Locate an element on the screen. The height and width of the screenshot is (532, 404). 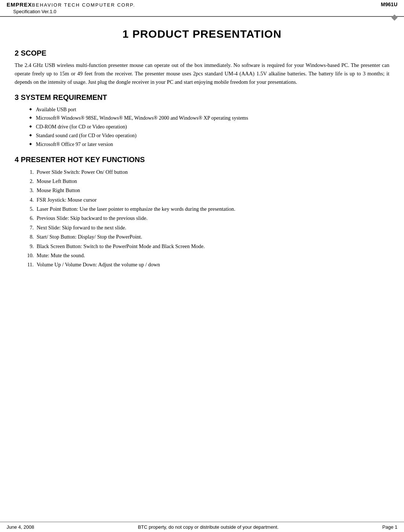
list-item: 11.Volume Up / Volume Down: Adjust the v… is located at coordinates (206, 265).